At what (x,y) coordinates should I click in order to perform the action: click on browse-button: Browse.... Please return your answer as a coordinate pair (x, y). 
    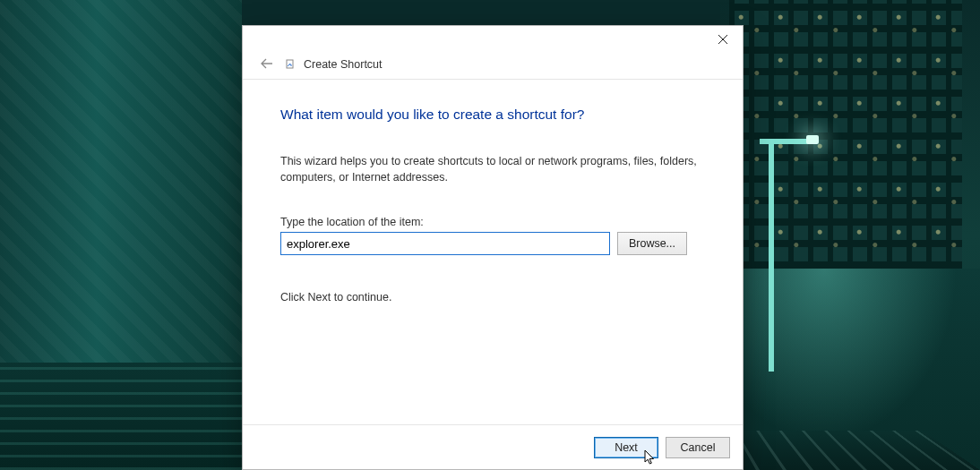
    Looking at the image, I should click on (652, 244).